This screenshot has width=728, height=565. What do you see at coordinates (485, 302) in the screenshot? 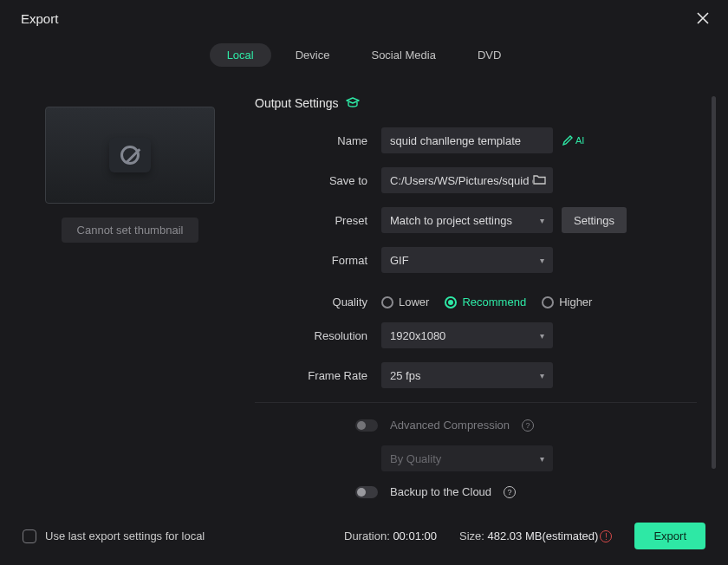
I see `quality-recommend: Recommend` at bounding box center [485, 302].